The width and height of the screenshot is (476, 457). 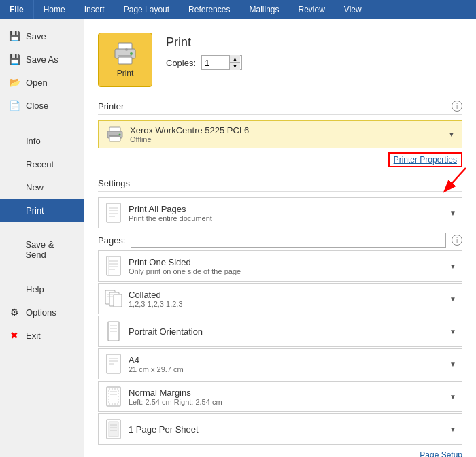 What do you see at coordinates (235, 58) in the screenshot?
I see `copies-increment: ▲` at bounding box center [235, 58].